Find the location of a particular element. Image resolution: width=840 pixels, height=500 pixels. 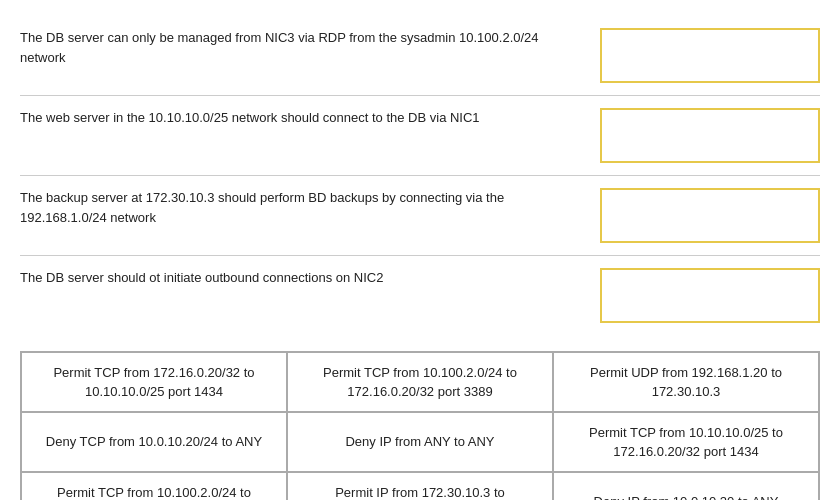

answer-label-9: Deny IP from 10.0.10.20 to ANY is located at coordinates (686, 496).